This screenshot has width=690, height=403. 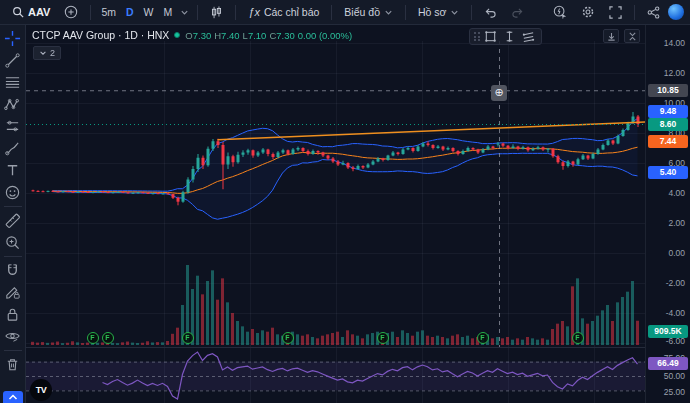 I want to click on interval-1w: W, so click(x=149, y=12).